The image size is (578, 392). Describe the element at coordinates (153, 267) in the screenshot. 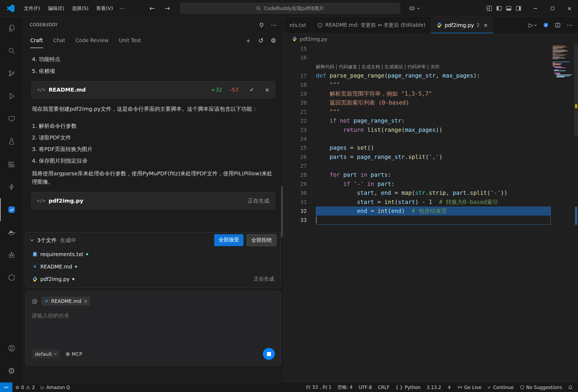

I see `file-row-readme: README.md` at that location.